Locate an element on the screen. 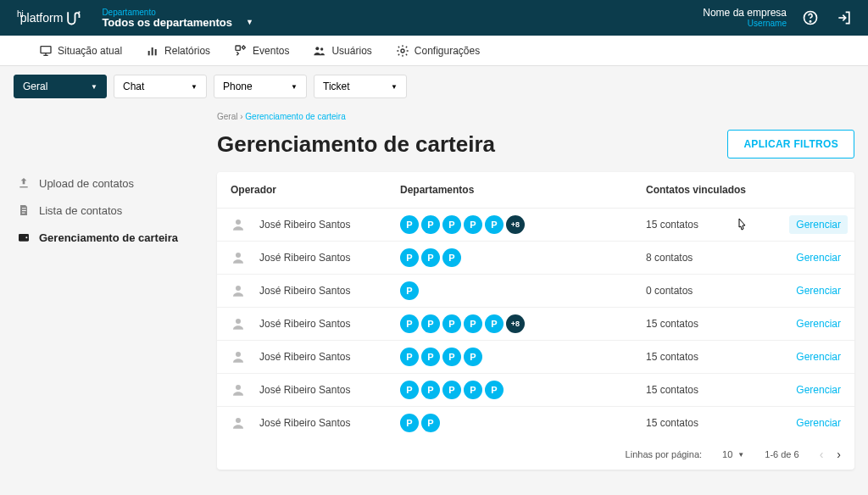 The image size is (868, 495). pagination-range: 1-6 de 6 is located at coordinates (782, 454).